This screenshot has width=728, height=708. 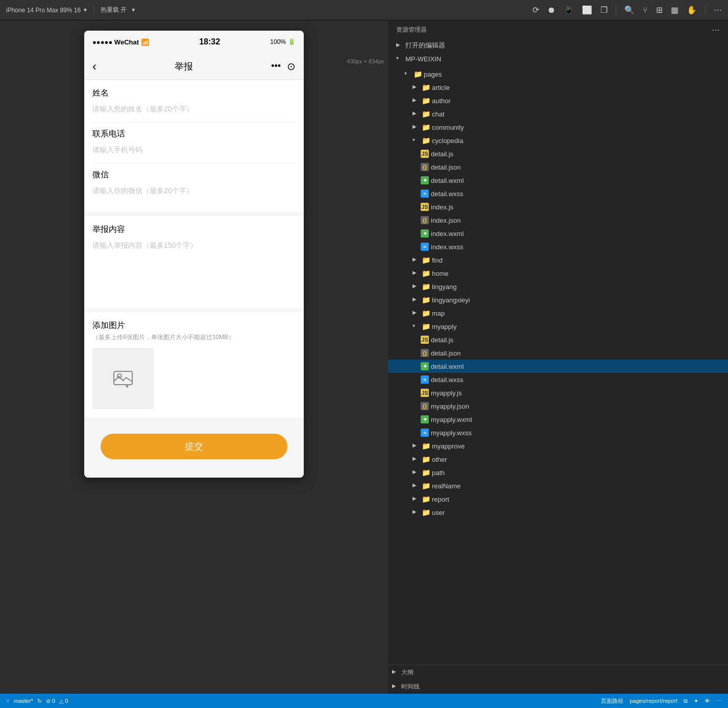 What do you see at coordinates (558, 167) in the screenshot?
I see `sidebar-item-cyclopedia-detail-json: {} detail.json` at bounding box center [558, 167].